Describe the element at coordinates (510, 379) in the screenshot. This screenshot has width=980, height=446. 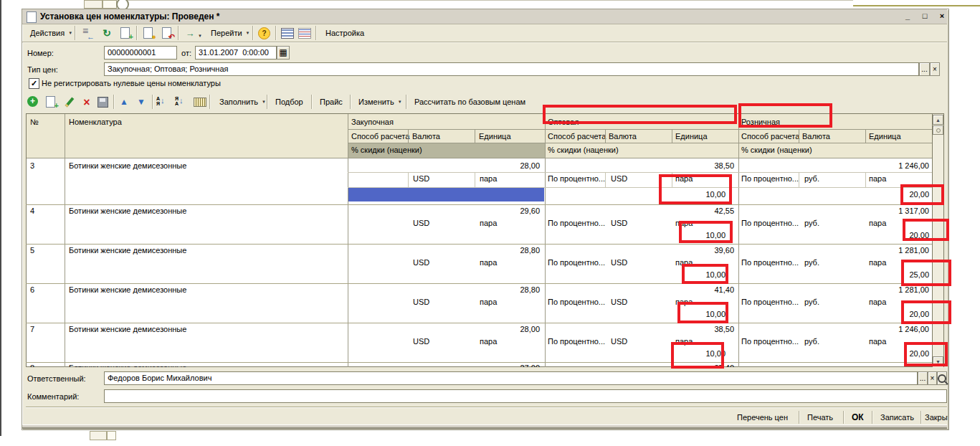
I see `responsible-field: Федоров Борис Михайлович` at that location.